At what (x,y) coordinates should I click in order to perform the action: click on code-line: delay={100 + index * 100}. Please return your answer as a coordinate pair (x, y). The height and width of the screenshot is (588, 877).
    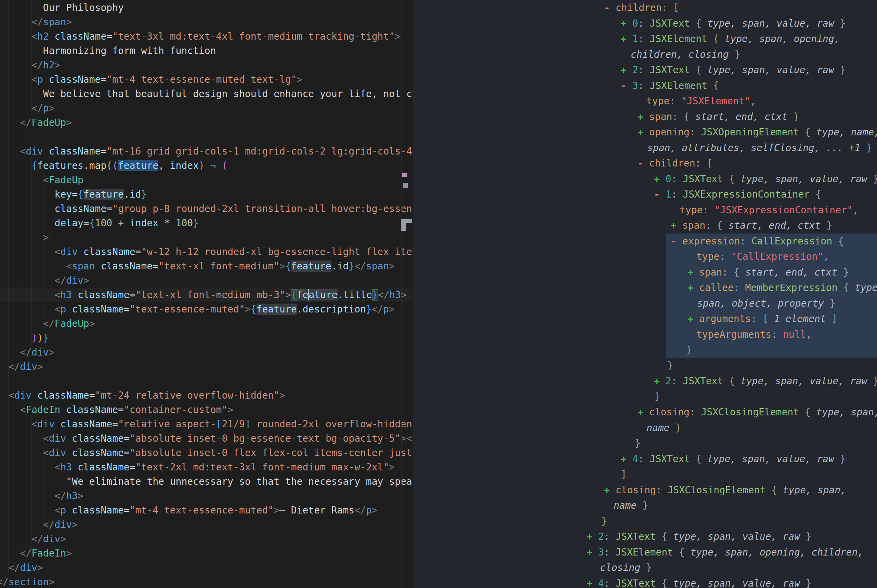
    Looking at the image, I should click on (206, 223).